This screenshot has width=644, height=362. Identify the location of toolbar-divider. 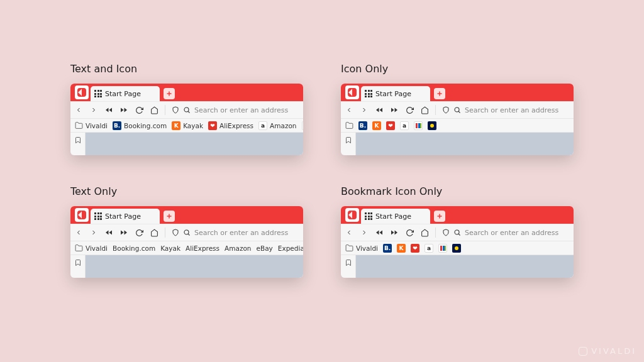
(165, 110).